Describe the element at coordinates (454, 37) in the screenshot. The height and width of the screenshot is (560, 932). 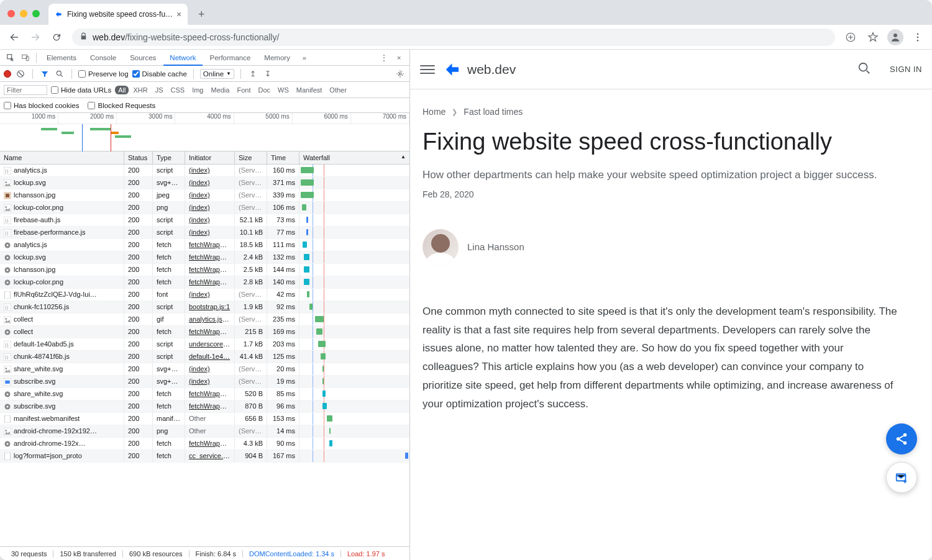
I see `url-field: web.dev/fixing-website-speed-cross-funct…` at that location.